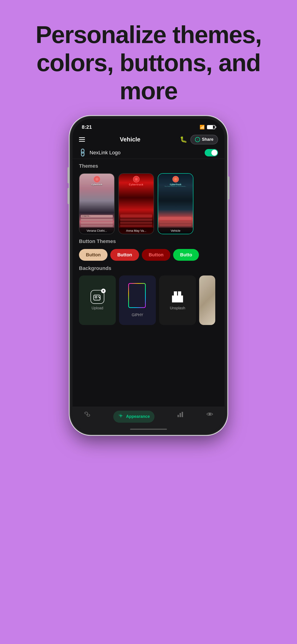 The height and width of the screenshot is (644, 297). Describe the element at coordinates (178, 297) in the screenshot. I see `unsplash-icon` at that location.